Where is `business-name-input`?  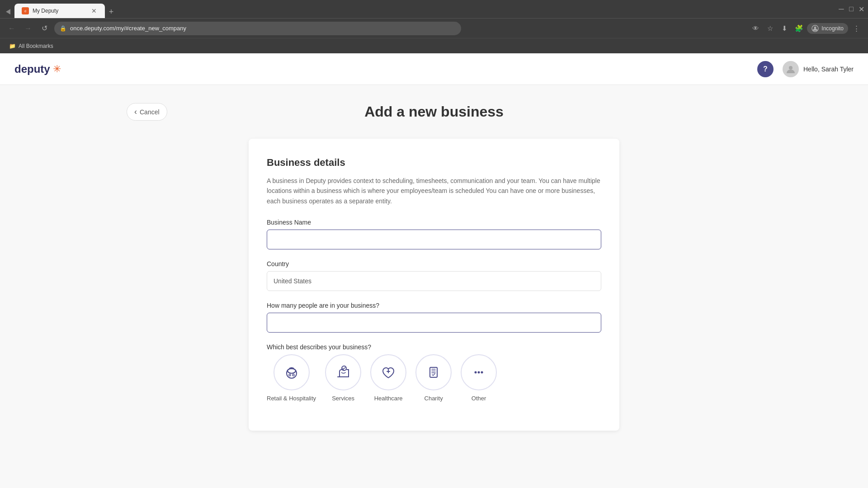
business-name-input is located at coordinates (434, 239).